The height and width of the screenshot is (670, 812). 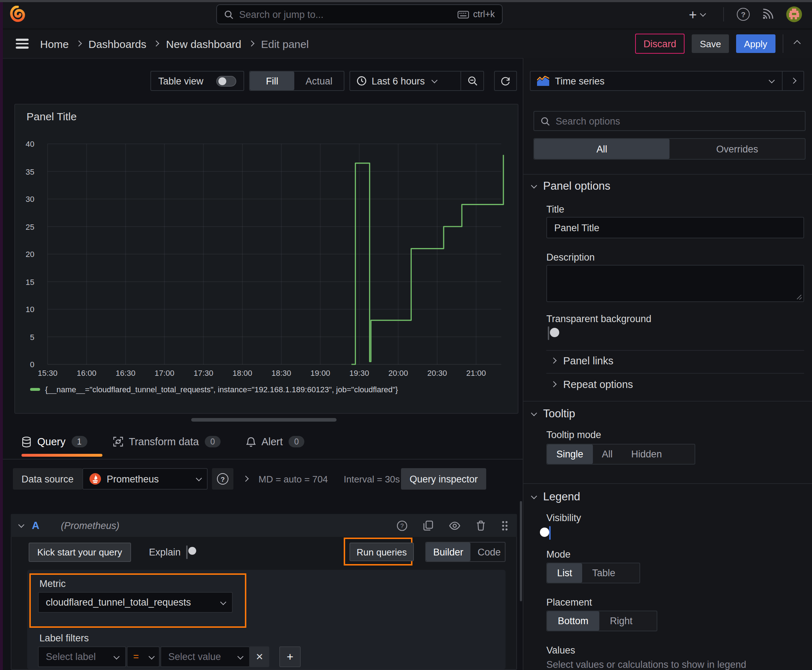 I want to click on search-icon, so click(x=545, y=121).